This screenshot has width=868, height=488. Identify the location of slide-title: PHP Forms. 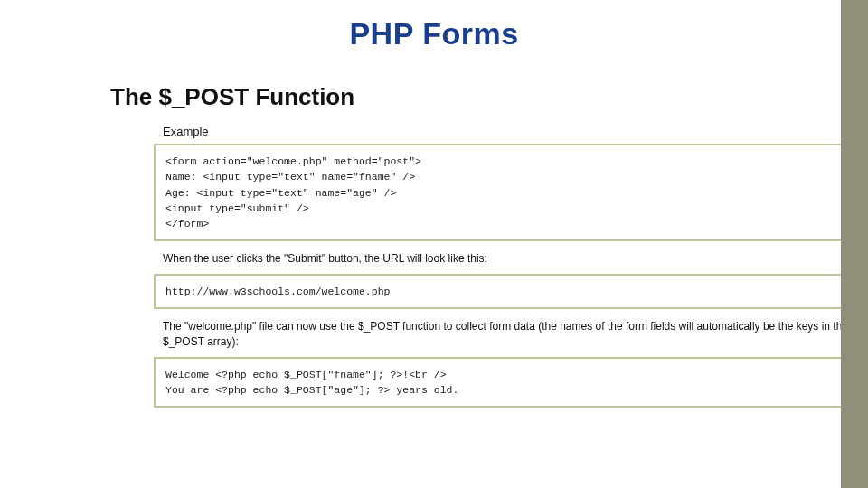
(434, 25).